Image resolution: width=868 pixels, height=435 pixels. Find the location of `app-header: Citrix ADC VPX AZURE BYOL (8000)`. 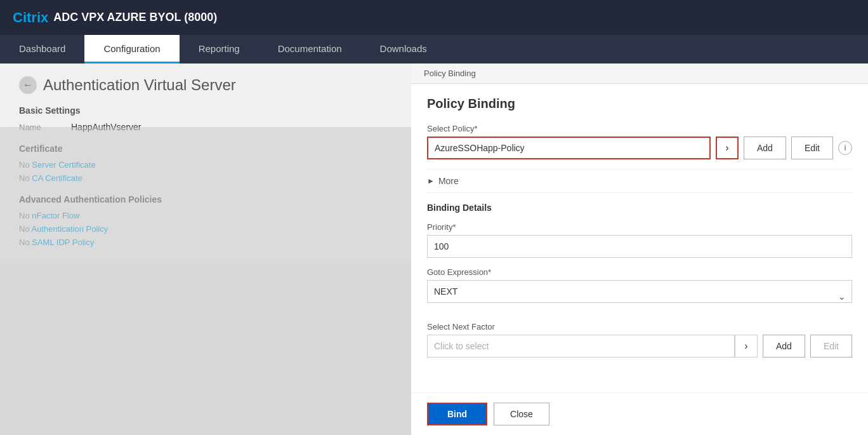

app-header: Citrix ADC VPX AZURE BYOL (8000) is located at coordinates (434, 18).